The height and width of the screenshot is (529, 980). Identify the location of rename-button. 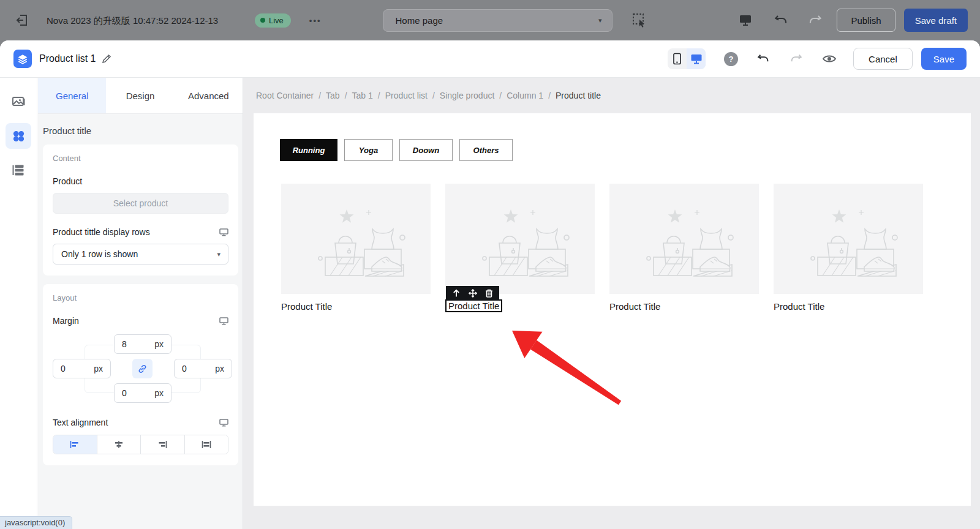
(107, 59).